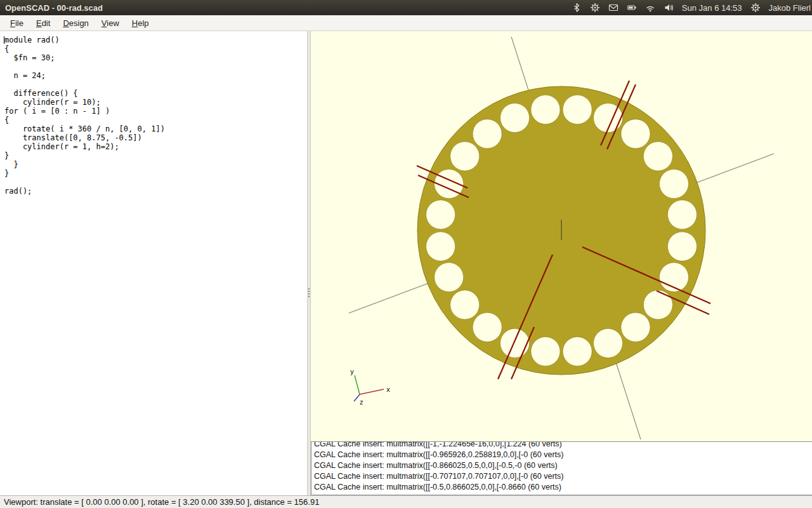 The width and height of the screenshot is (812, 508). Describe the element at coordinates (161, 502) in the screenshot. I see `viewport-status-text: Viewport: translate = [ 0.00 0.00 0.00 ]…` at that location.